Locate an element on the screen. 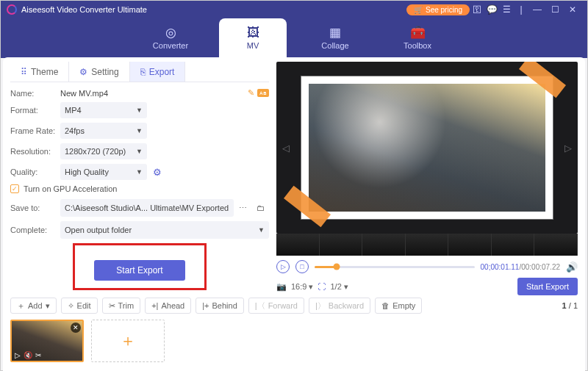 This screenshot has height=371, width=588. edit-button: ✧Edit is located at coordinates (79, 306).